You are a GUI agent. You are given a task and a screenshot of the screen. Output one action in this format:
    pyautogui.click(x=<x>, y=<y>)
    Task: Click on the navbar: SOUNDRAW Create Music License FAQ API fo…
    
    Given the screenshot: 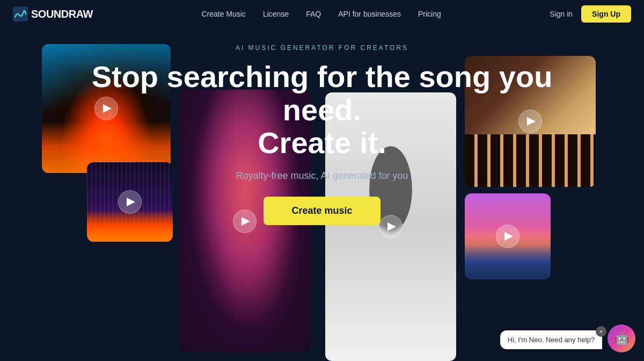 What is the action you would take?
    pyautogui.click(x=322, y=14)
    